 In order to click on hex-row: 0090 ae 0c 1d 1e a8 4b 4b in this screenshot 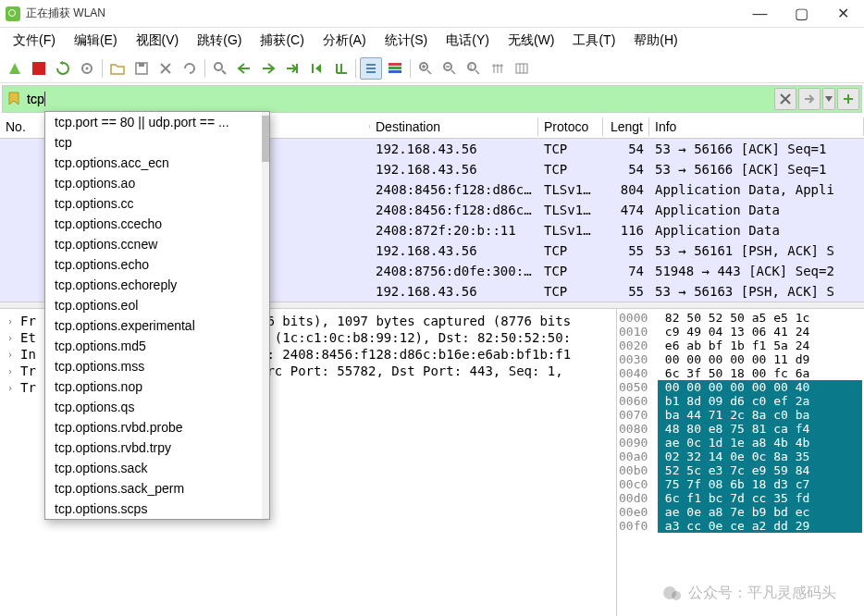, I will do `click(740, 442)`.